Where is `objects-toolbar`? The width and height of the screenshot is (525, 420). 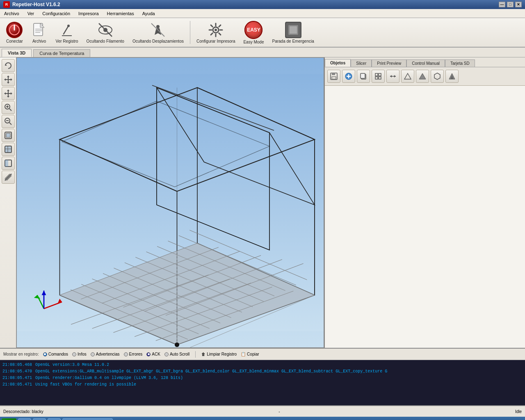
objects-toolbar is located at coordinates (425, 76).